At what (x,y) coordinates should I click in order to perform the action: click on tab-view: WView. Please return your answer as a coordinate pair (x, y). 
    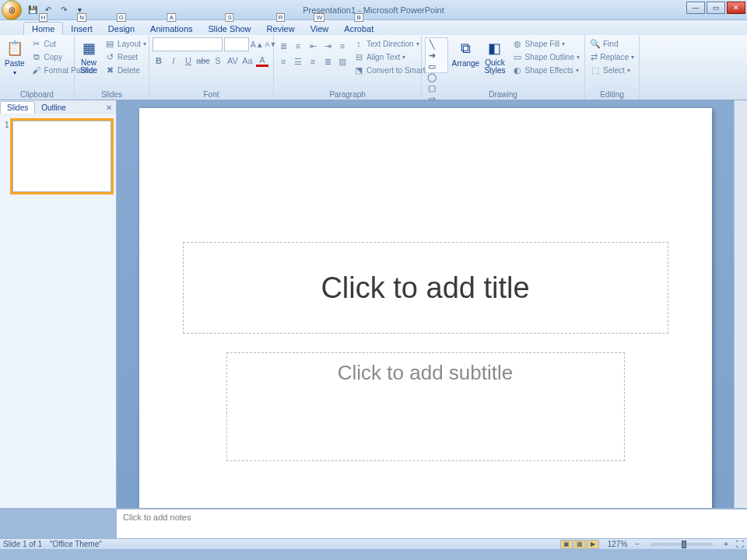
    Looking at the image, I should click on (320, 29).